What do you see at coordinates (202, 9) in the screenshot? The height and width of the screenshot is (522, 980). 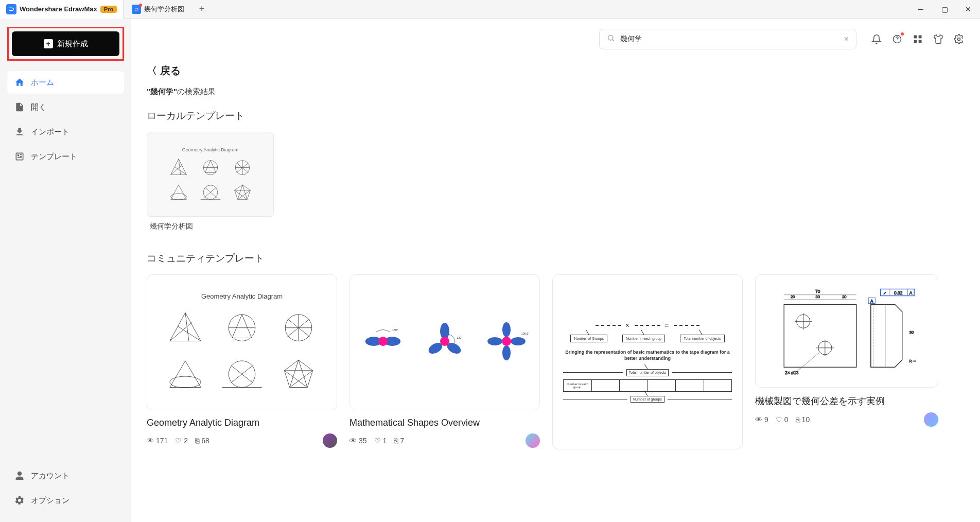 I see `new-tab-button: +` at bounding box center [202, 9].